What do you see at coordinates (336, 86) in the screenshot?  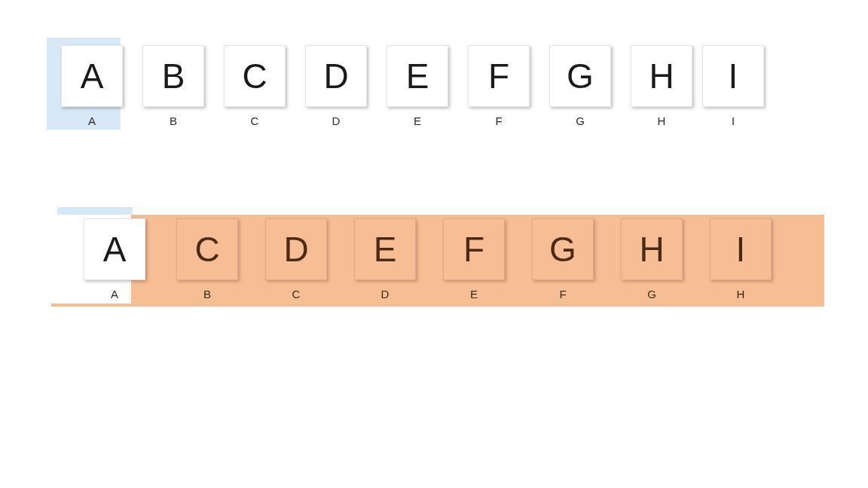 I see `letter-cell-D: D D` at bounding box center [336, 86].